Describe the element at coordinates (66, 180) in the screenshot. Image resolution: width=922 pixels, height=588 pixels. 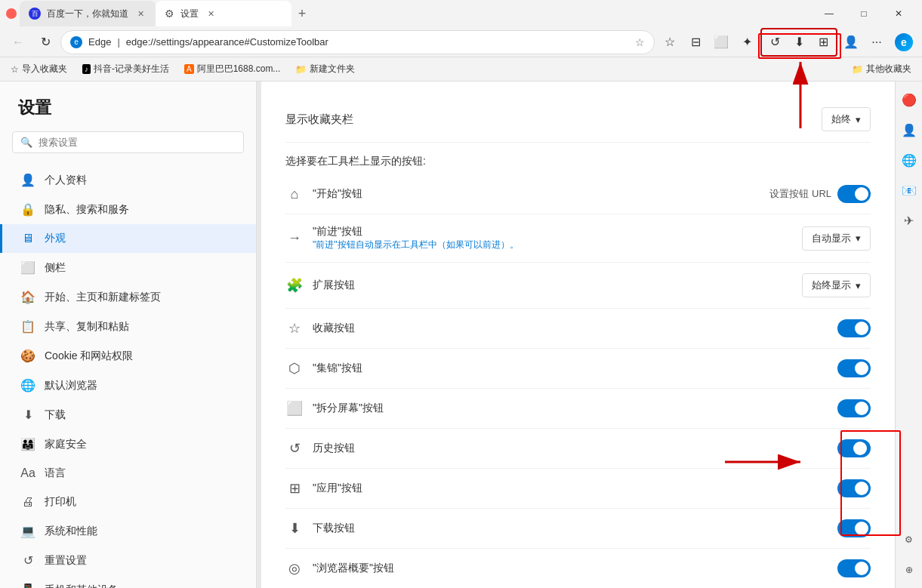
I see `sidebar-item-profile-label: 个人资料` at that location.